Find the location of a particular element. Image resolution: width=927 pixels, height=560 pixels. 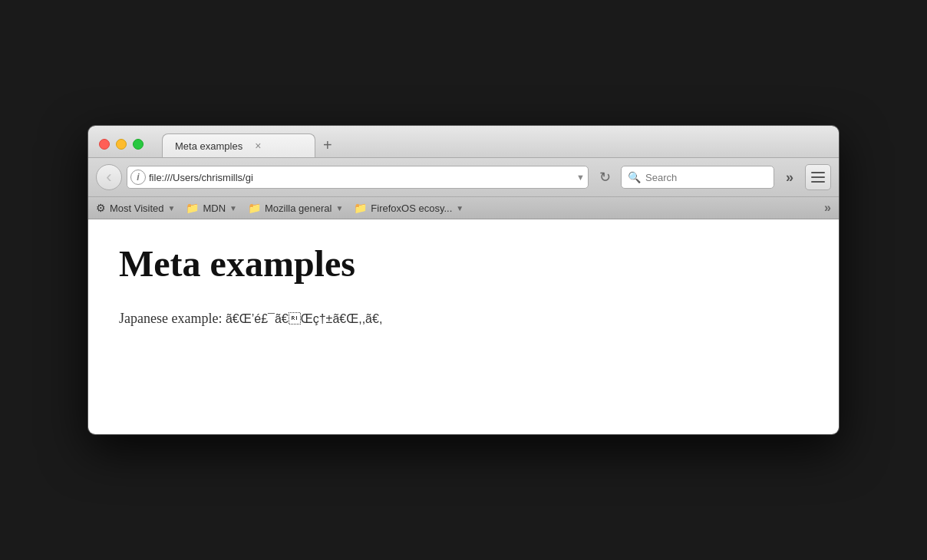

bookmarks-bar: ⚙ Most Visited ▼ 📁 MDN ▼ 📁 Mozilla gener… is located at coordinates (463, 209).